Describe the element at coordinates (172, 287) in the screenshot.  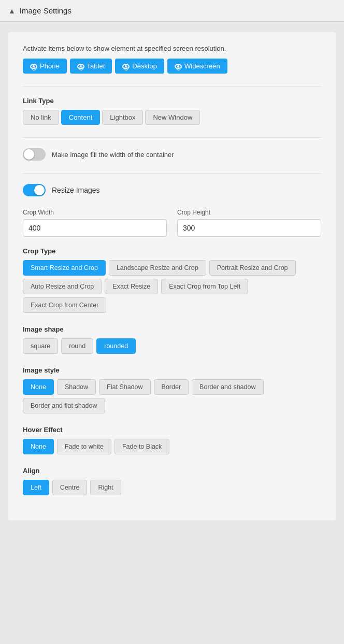
I see `crop-type-options: Smart Resize and Crop Landscape Resize a…` at that location.